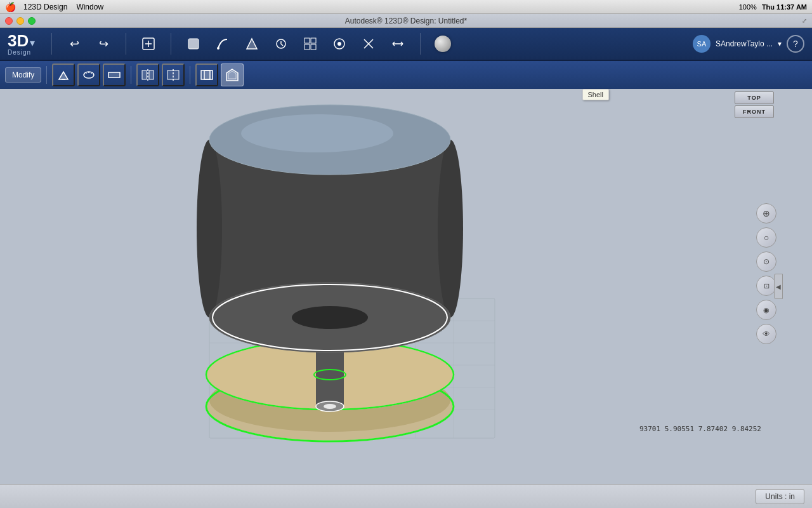 The width and height of the screenshot is (812, 508). I want to click on maximize-button, so click(32, 21).